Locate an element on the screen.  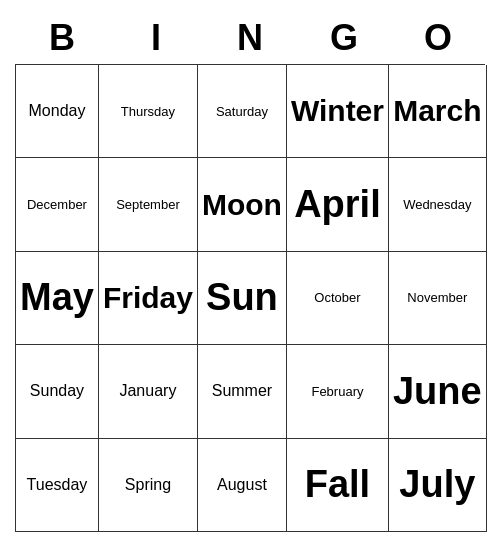
cell-2-1: Friday is located at coordinates (148, 298).